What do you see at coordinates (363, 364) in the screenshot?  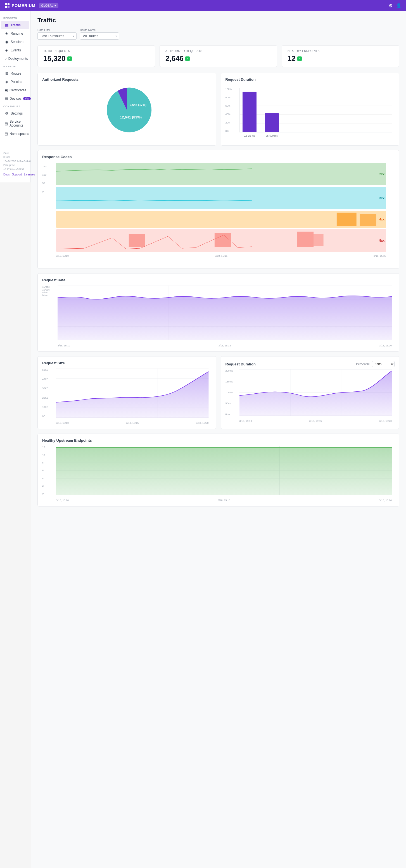 I see `percentile-label: Percentile` at bounding box center [363, 364].